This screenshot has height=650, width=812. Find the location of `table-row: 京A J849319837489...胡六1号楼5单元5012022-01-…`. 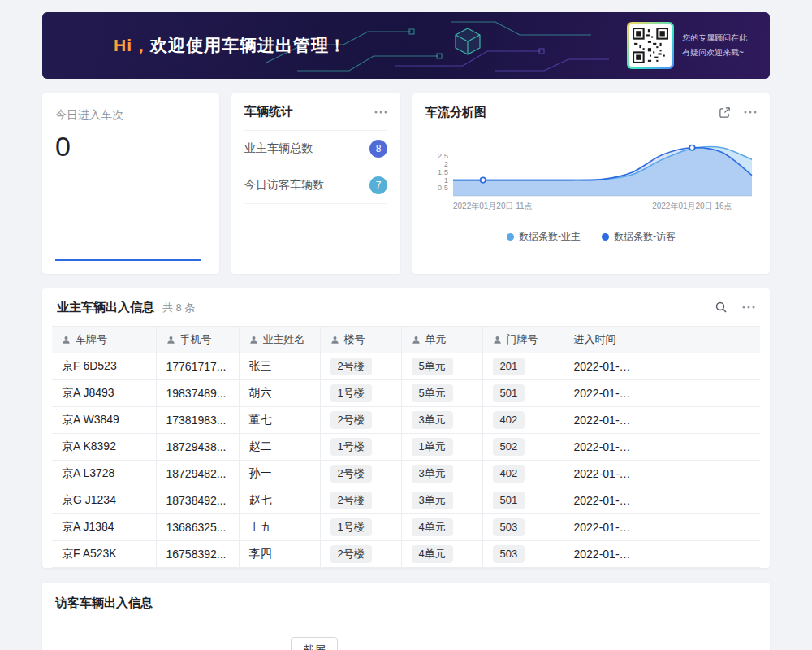

table-row: 京A J849319837489...胡六1号楼5单元5012022-01-… is located at coordinates (406, 393).